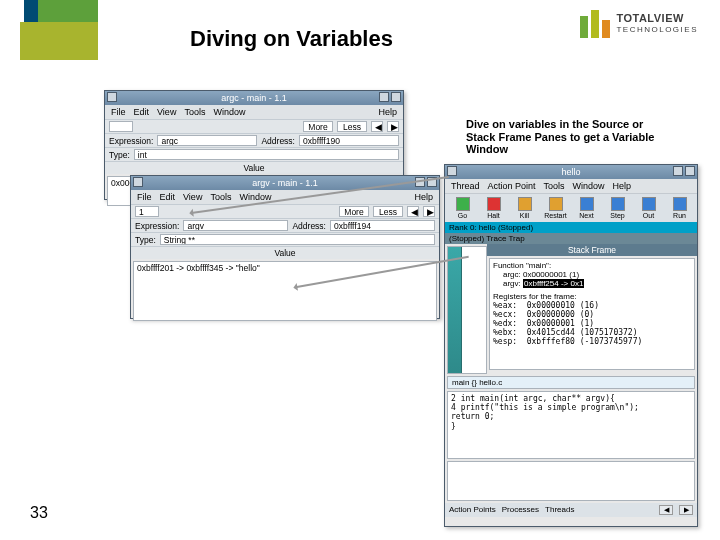  Describe the element at coordinates (472, 510) in the screenshot. I see `tab-action-points: Action Points` at that location.